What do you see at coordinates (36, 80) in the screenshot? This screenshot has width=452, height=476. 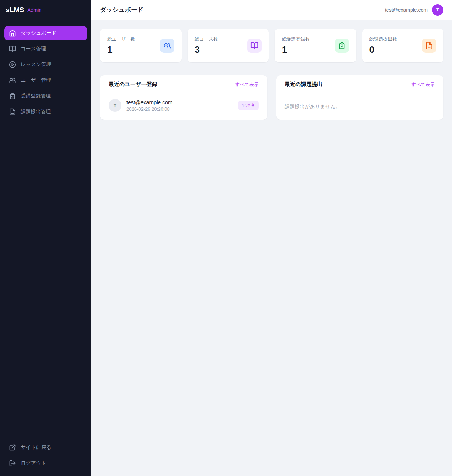 I see `sidebar-item-label: ユーザー管理` at bounding box center [36, 80].